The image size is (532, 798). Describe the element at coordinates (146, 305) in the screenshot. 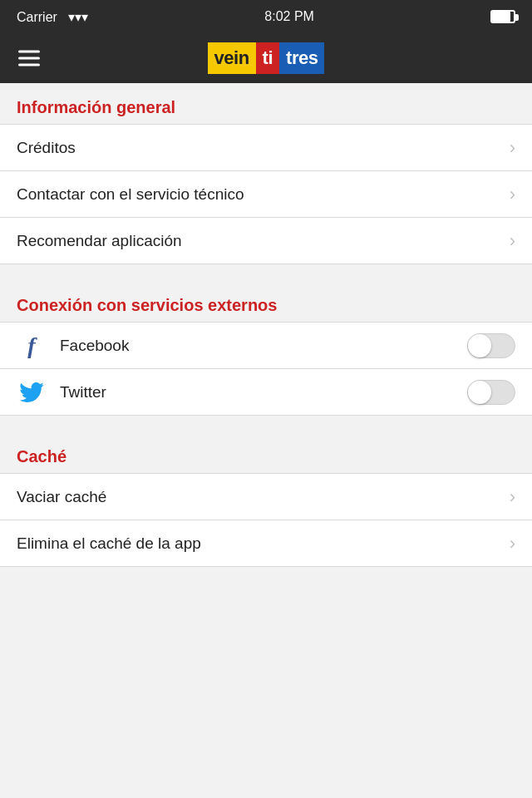

I see `section-label-social: Conexión con servicios externos` at that location.